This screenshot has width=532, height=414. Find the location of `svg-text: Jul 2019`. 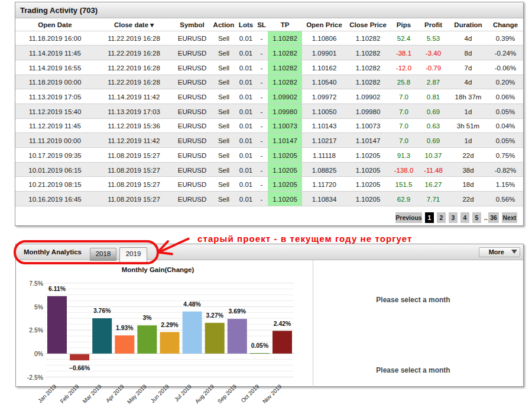

svg-text: Jul 2019 is located at coordinates (183, 393).